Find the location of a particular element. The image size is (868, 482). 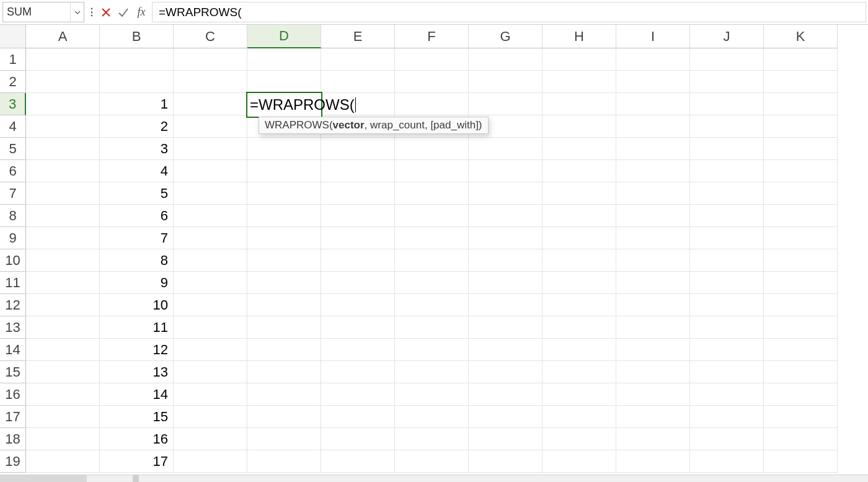

row-header: 7 is located at coordinates (13, 194).